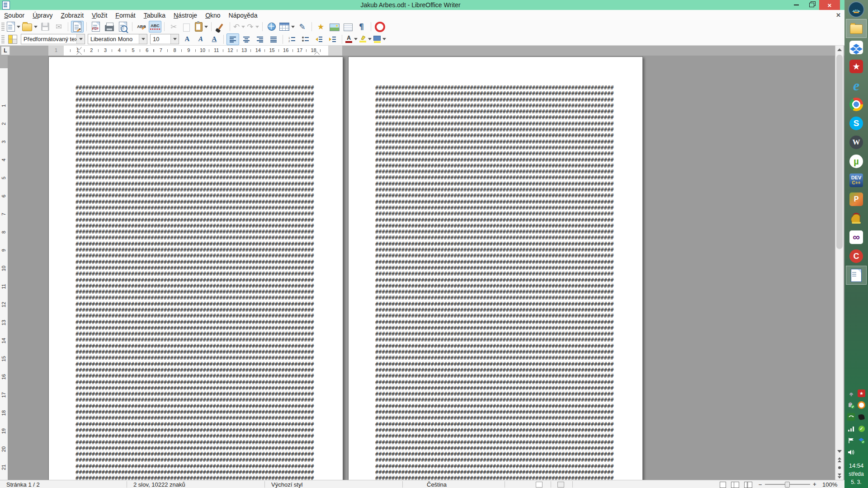 The width and height of the screenshot is (868, 488). I want to click on taskbar-wunderlist: ★, so click(856, 66).